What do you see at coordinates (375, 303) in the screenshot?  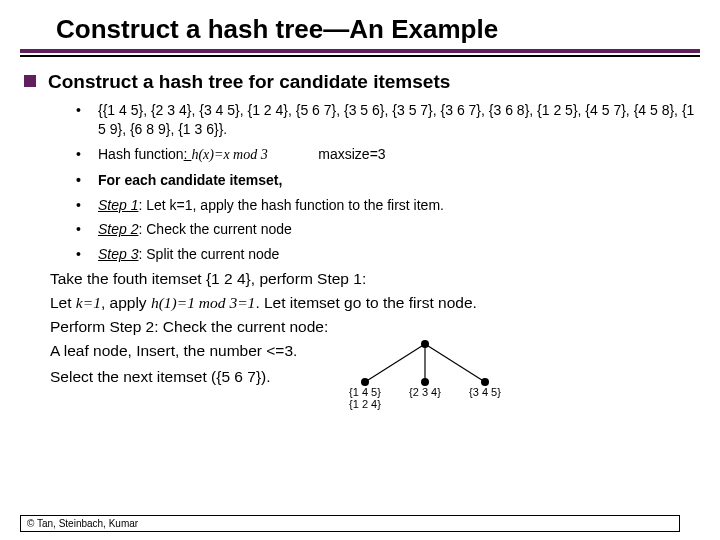 I see `para-let-k: Let k=1, apply h(1)=1 mod 3=1. Let items…` at bounding box center [375, 303].